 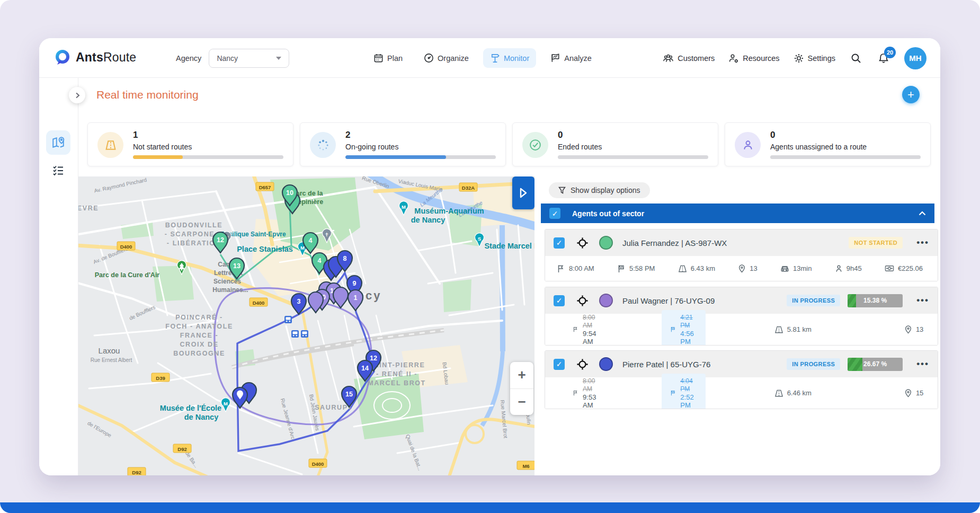 I want to click on road-badge: D39, so click(x=161, y=377).